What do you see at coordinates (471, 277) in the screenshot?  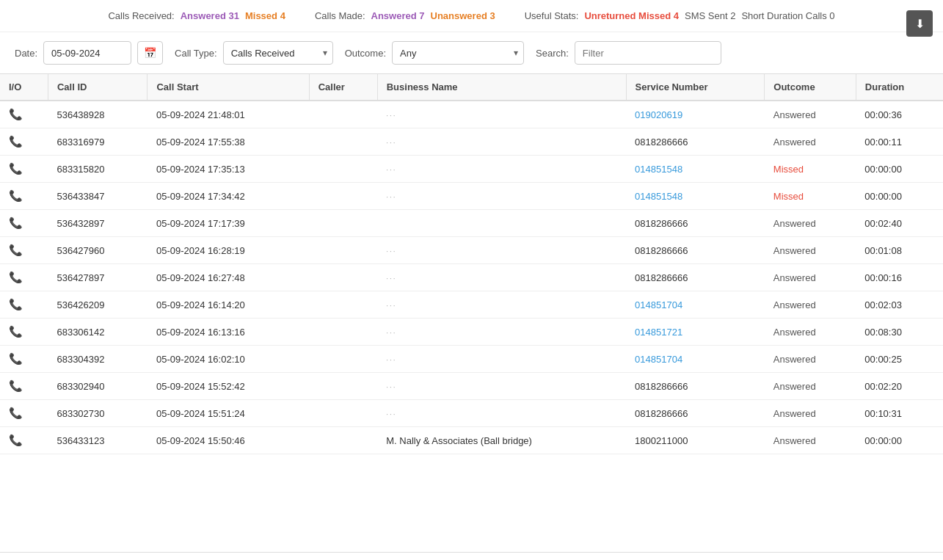 I see `table-row: 📞53642789705-09-2024 16:27:48···08182866…` at bounding box center [471, 277].